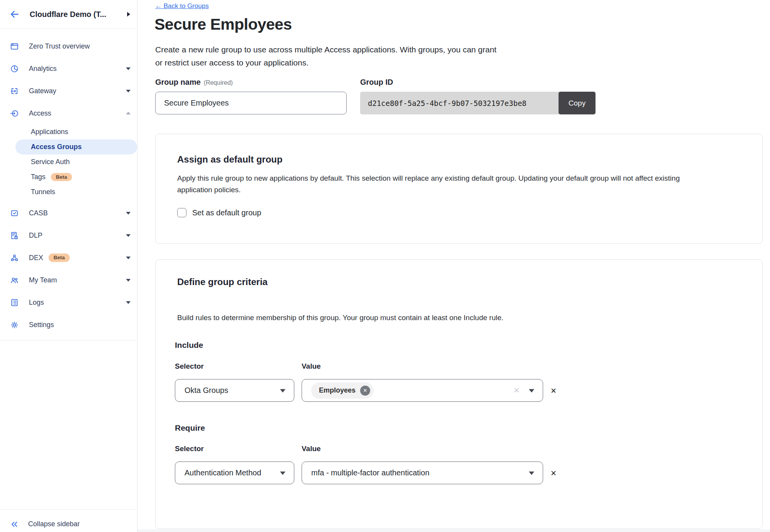 This screenshot has width=770, height=532. I want to click on remove-include-rule-button: ✕, so click(554, 391).